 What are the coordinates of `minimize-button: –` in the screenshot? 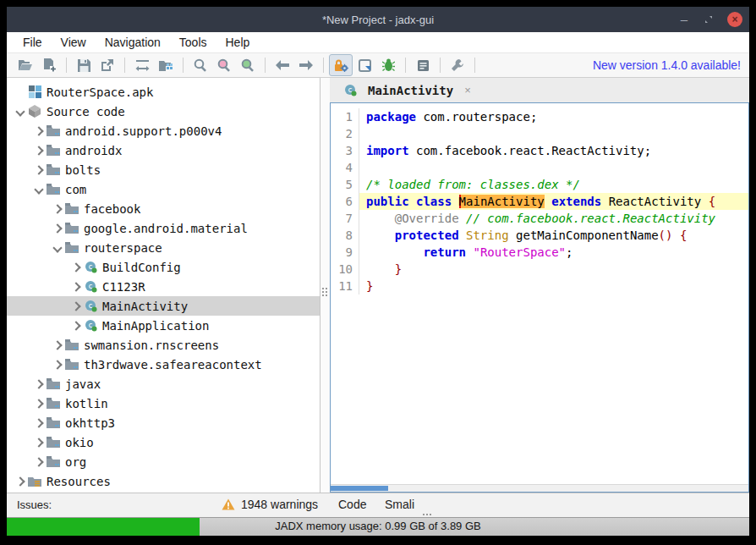 It's located at (684, 19).